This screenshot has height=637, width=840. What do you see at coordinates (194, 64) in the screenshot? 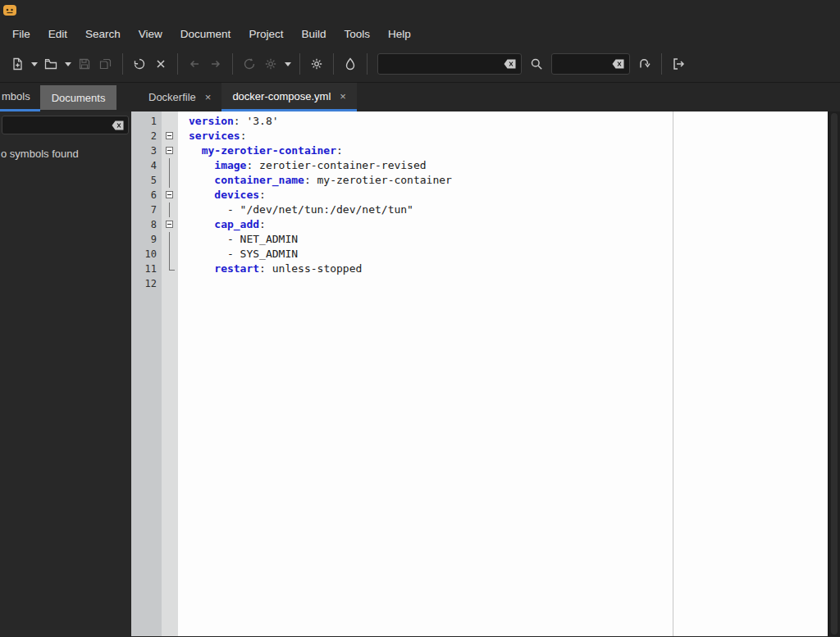
I see `back-button` at bounding box center [194, 64].